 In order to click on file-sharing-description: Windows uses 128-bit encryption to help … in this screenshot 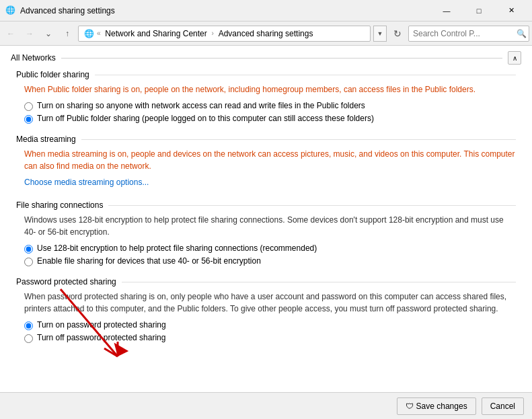, I will do `click(270, 226)`.